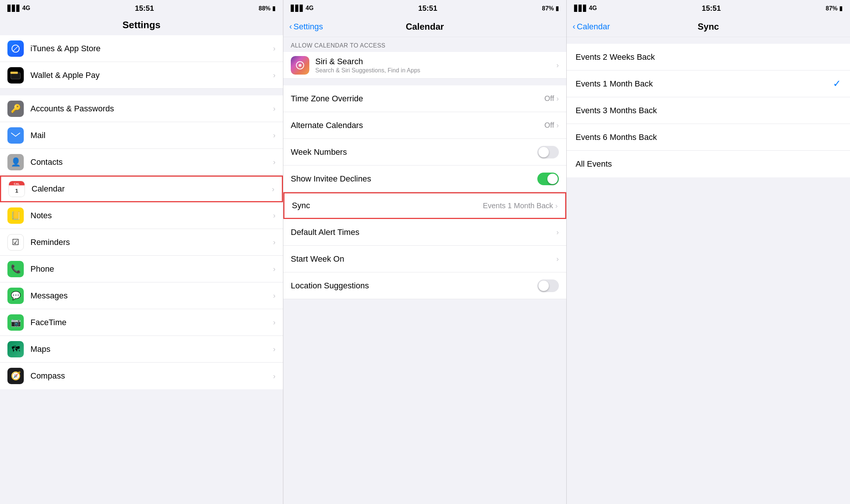 Image resolution: width=850 pixels, height=504 pixels. I want to click on startweek-row: Start Week On ›, so click(425, 259).